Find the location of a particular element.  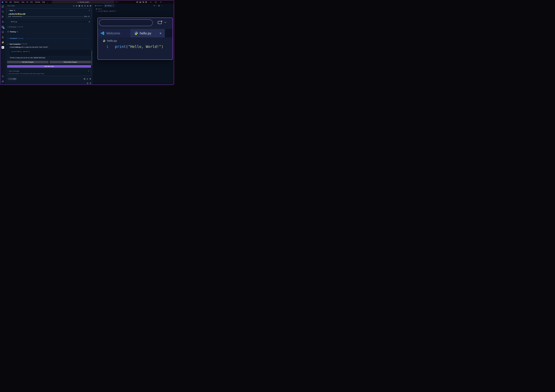

run-note: The file is ready and can be run with py… is located at coordinates (28, 58).